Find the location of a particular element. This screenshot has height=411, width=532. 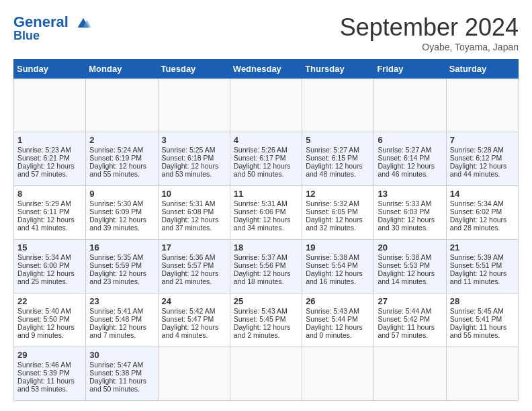

sunset-text: Sunset: 6:08 PM is located at coordinates (188, 212).